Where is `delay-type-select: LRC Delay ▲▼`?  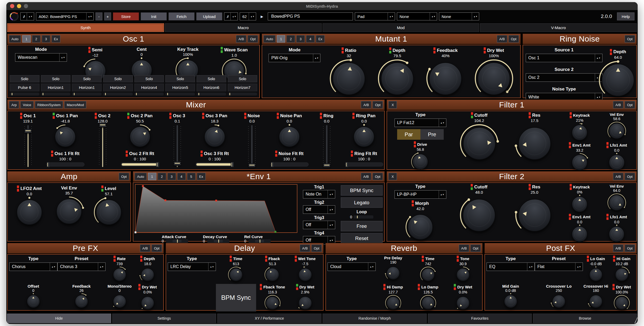
delay-type-select: LRC Delay ▲▼ is located at coordinates (192, 267).